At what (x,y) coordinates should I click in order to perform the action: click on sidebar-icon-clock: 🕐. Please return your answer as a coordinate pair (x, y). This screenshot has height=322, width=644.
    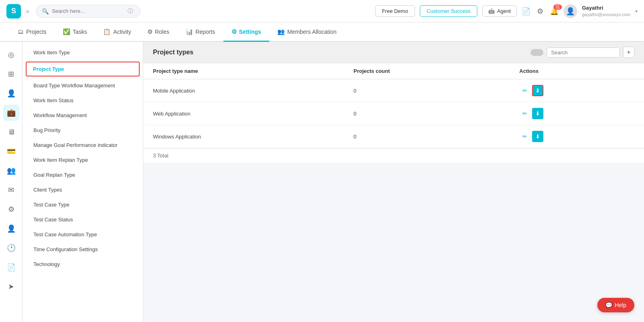
    Looking at the image, I should click on (11, 248).